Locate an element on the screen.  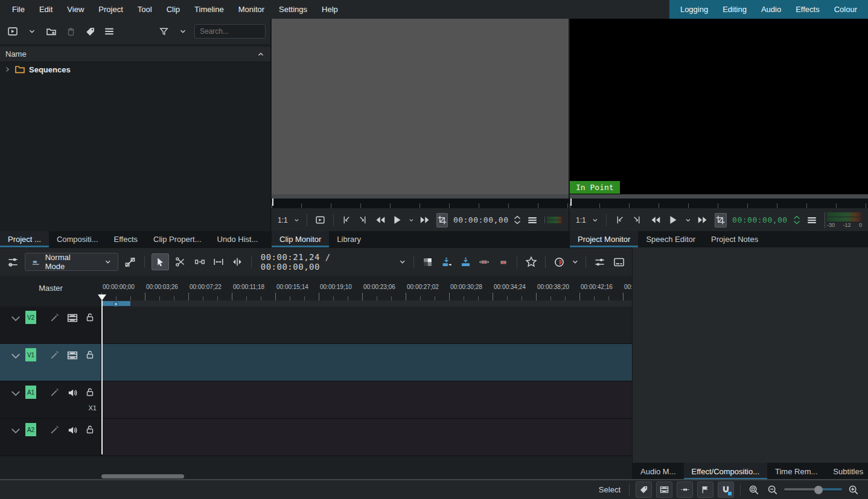
track-head-v2: V2 is located at coordinates (51, 325).